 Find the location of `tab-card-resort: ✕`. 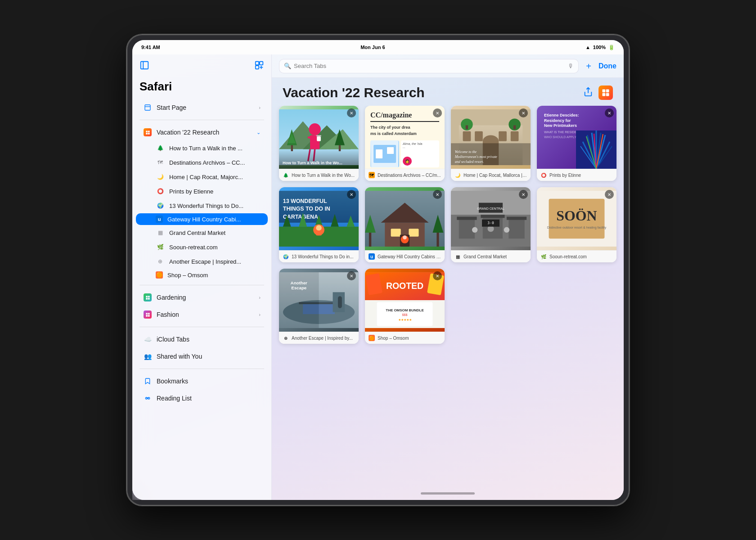

tab-card-resort: ✕ is located at coordinates (490, 143).